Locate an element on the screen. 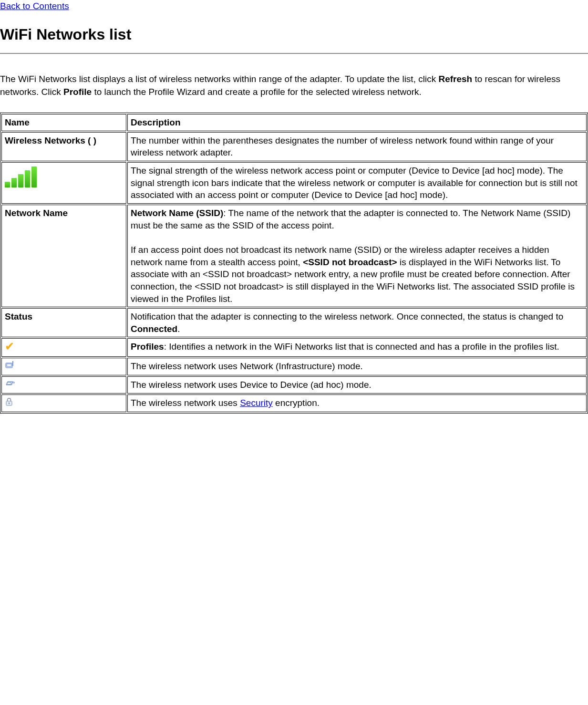 This screenshot has height=705, width=588. table-row: The wireless network uses Security encry… is located at coordinates (294, 404).